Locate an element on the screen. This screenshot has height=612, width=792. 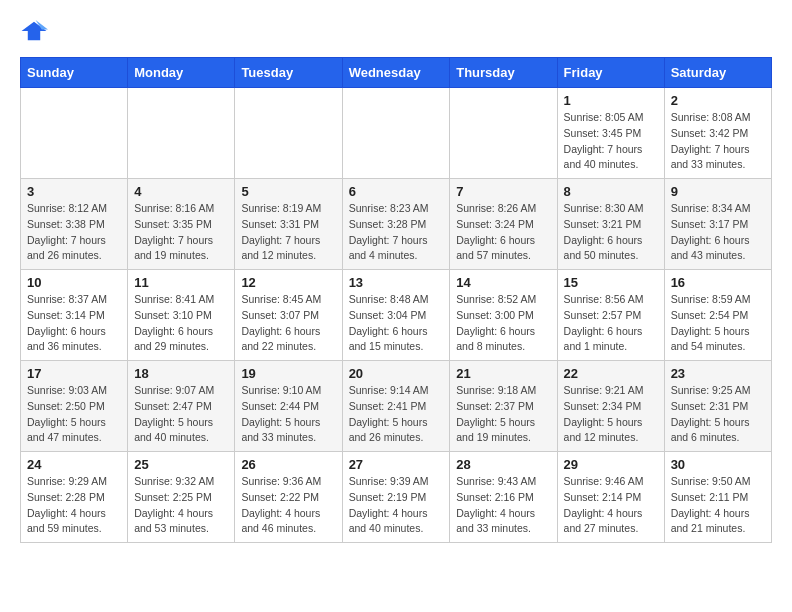
calendar-cell: 22Sunrise: 9:21 AMSunset: 2:34 PMDayligh… is located at coordinates (610, 406).